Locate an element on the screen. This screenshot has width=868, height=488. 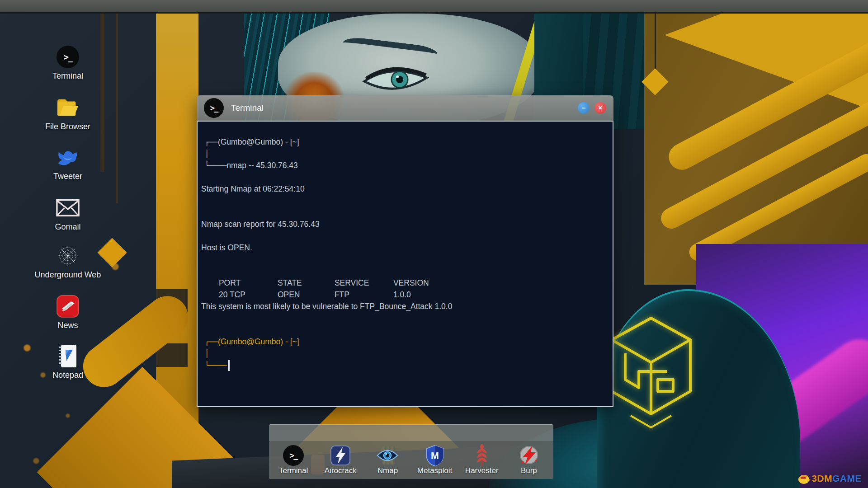
dock-item-metasploit: M Metasploit is located at coordinates (435, 460).